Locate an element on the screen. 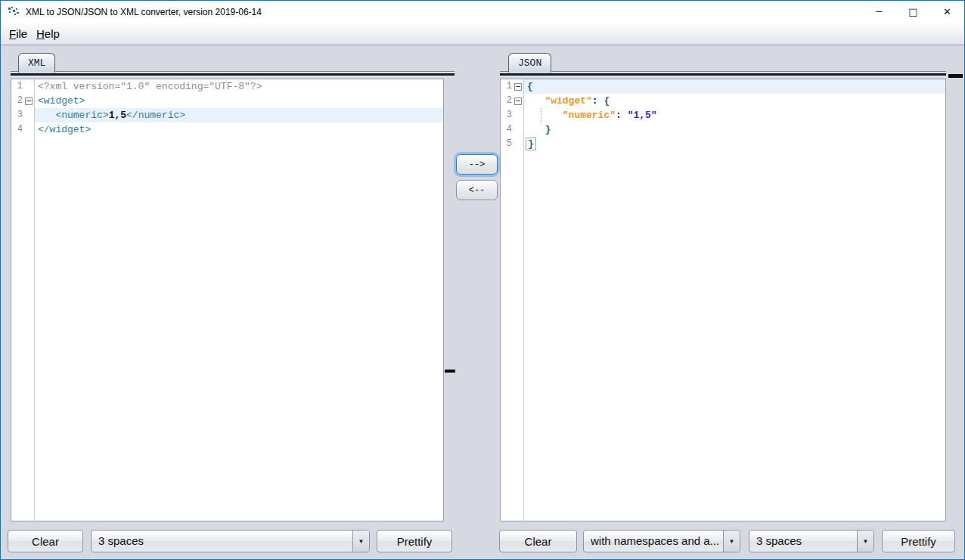 The width and height of the screenshot is (965, 560). minimize-icon: ─ is located at coordinates (880, 12).